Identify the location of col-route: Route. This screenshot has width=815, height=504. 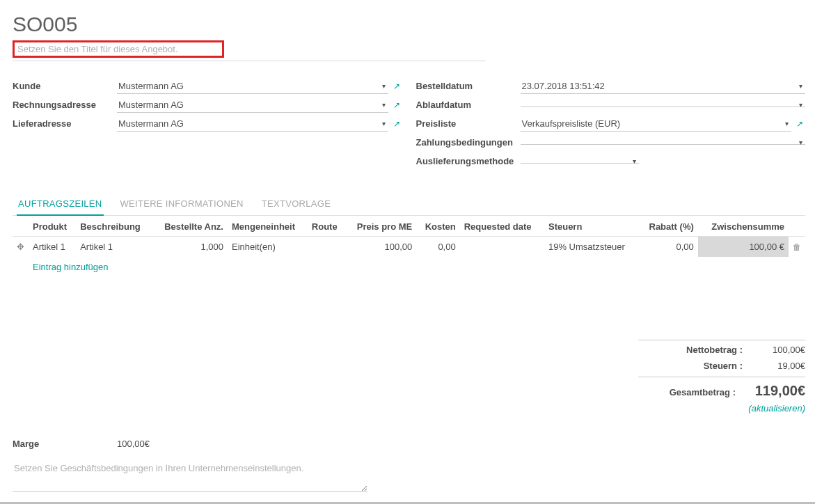
(326, 226).